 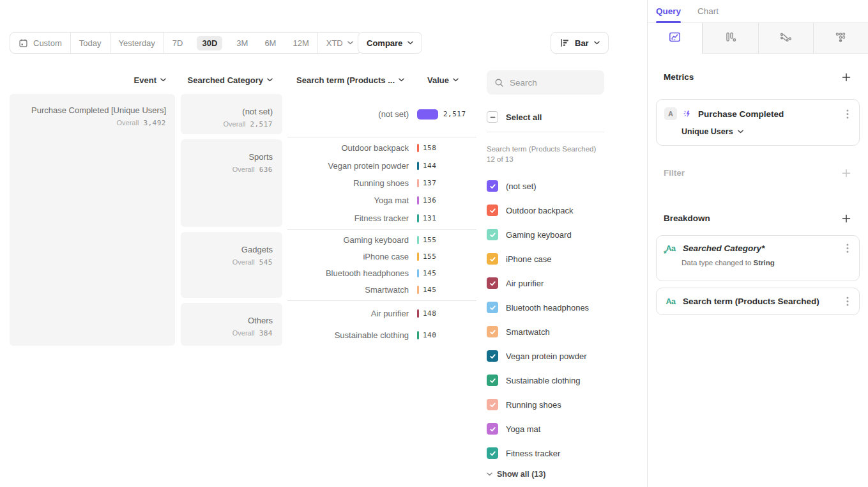 I want to click on term-row: Running shoes137, so click(x=382, y=183).